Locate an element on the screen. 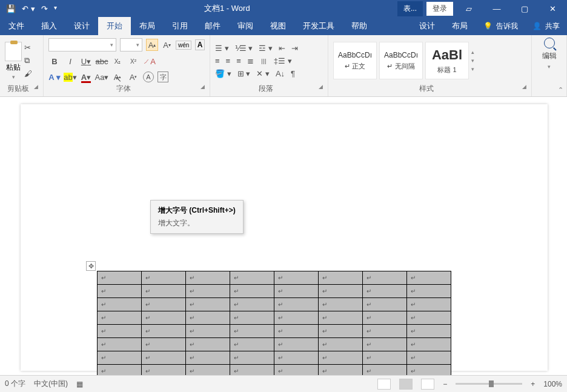 The image size is (567, 392). line-spacing-button: ‡☰ ▾ is located at coordinates (283, 61).